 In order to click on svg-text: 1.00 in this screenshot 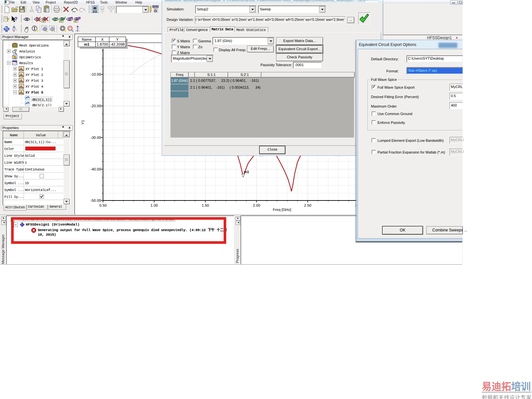, I will do `click(154, 205)`.